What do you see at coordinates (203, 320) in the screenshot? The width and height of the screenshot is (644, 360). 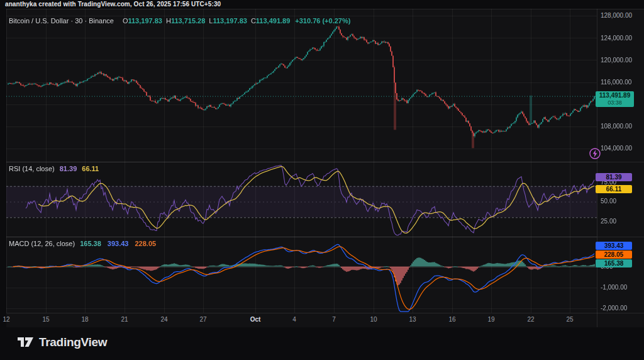 I see `time-tick-label: 27` at bounding box center [203, 320].